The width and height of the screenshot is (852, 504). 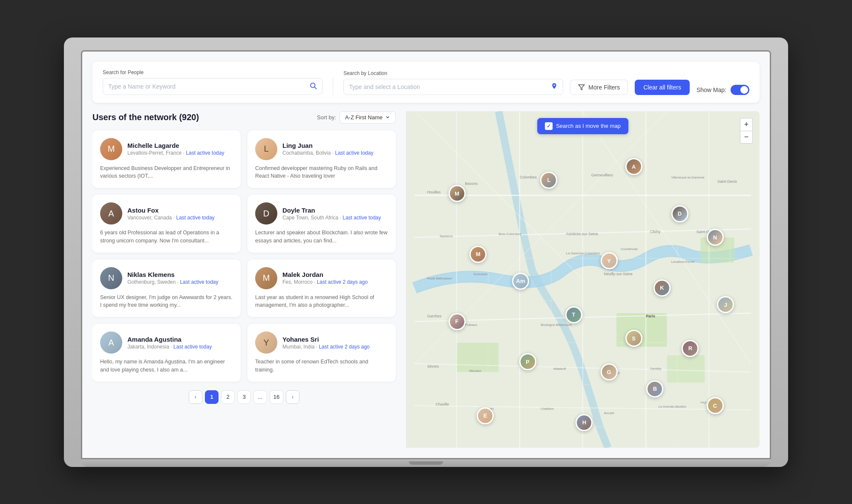 I want to click on user-bio: Confirmed developper mastering Ruby on R…, so click(x=322, y=173).